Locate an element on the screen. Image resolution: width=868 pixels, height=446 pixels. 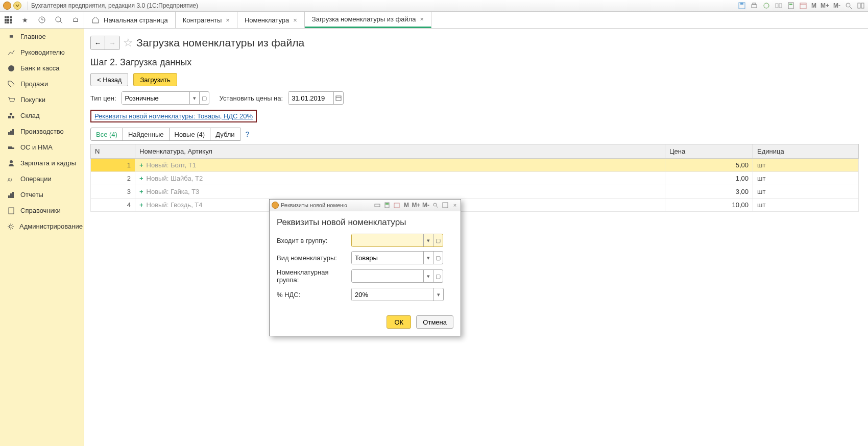
sidebar-item-admin: Администрирование is located at coordinates (42, 227).